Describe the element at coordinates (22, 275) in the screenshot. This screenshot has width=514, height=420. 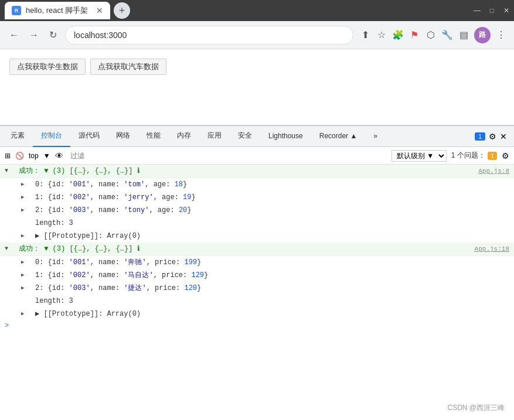
I see `car1-expand: ▶` at that location.